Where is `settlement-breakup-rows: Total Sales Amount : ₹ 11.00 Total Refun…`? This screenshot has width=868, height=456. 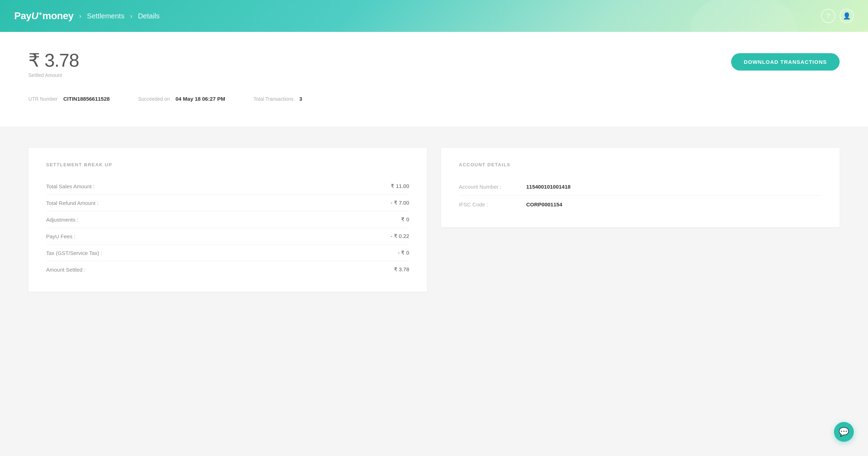
settlement-breakup-rows: Total Sales Amount : ₹ 11.00 Total Refun… is located at coordinates (228, 228).